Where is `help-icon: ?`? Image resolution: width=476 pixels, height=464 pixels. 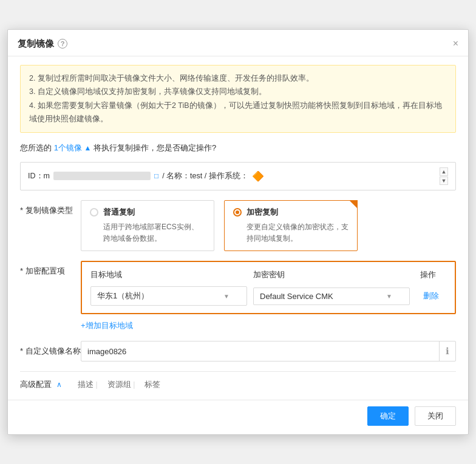
help-icon: ? is located at coordinates (63, 44).